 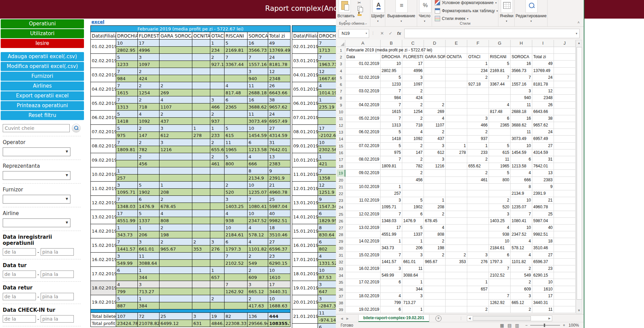 I want to click on row-header-3: 3, so click(x=341, y=64).